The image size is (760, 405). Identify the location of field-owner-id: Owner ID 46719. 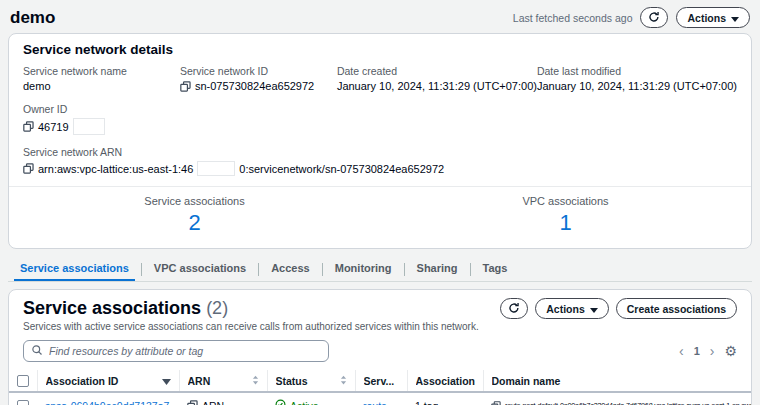
(102, 119).